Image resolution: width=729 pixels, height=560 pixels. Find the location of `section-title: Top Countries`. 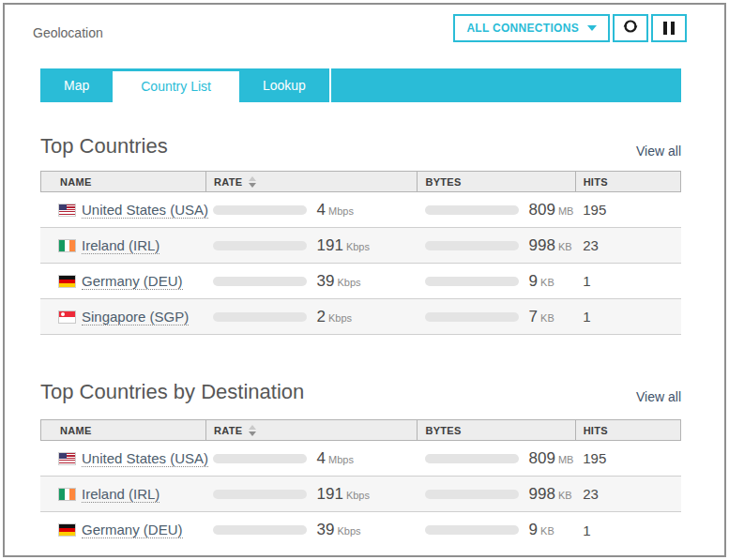

section-title: Top Countries is located at coordinates (104, 146).